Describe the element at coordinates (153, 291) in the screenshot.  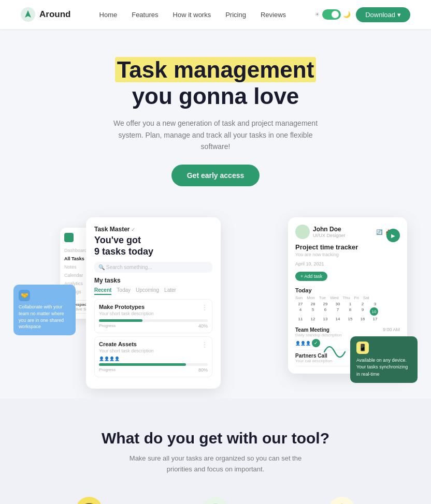
I see `task-tabs: Recent Today Upcoming Later` at that location.